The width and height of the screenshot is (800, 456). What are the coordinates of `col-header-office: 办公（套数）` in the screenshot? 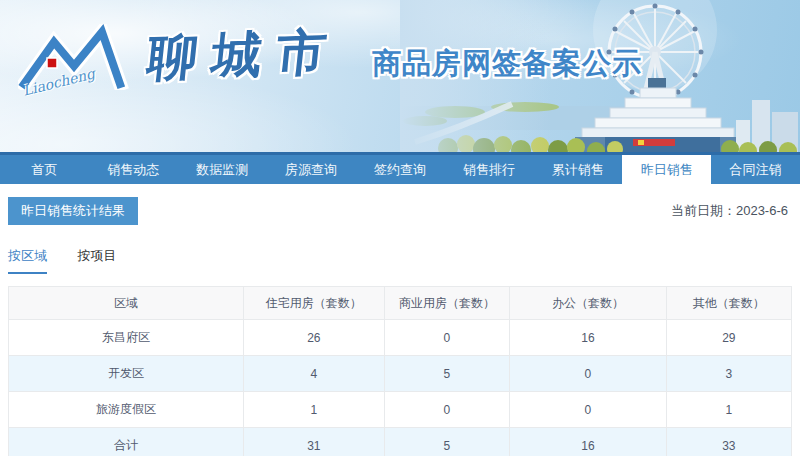 It's located at (588, 304).